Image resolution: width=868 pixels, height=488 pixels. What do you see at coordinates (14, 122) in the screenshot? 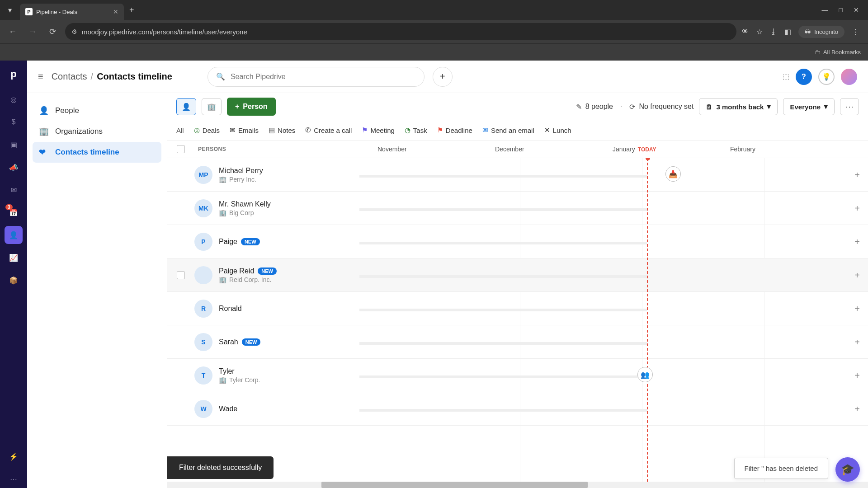
I see `rail-item-deals: $` at bounding box center [14, 122].